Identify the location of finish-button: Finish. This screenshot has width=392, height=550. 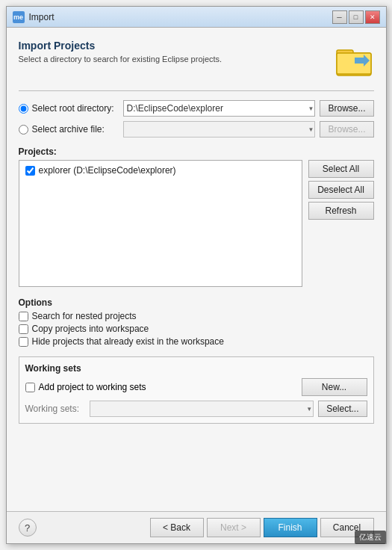
(290, 528).